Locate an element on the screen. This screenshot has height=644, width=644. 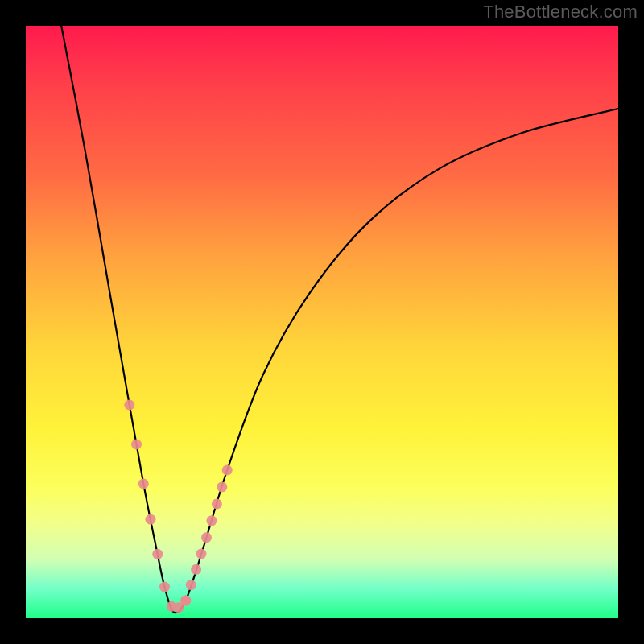
watermark-text: TheBottleneck.com is located at coordinates (560, 12).